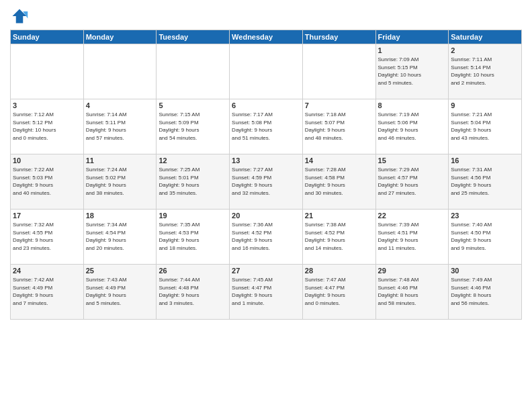 The width and height of the screenshot is (532, 411). What do you see at coordinates (120, 161) in the screenshot?
I see `day-number: 11` at bounding box center [120, 161].